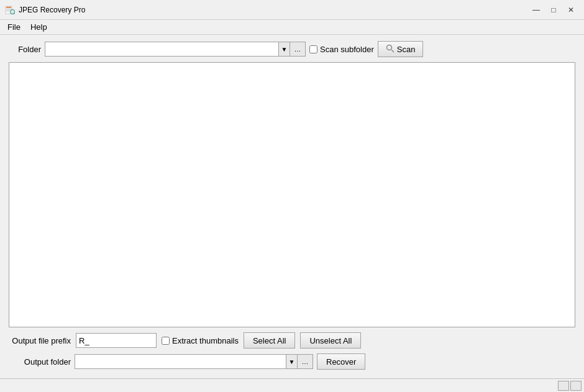  What do you see at coordinates (52, 10) in the screenshot?
I see `app-title: JPEG Recovery Pro` at bounding box center [52, 10].